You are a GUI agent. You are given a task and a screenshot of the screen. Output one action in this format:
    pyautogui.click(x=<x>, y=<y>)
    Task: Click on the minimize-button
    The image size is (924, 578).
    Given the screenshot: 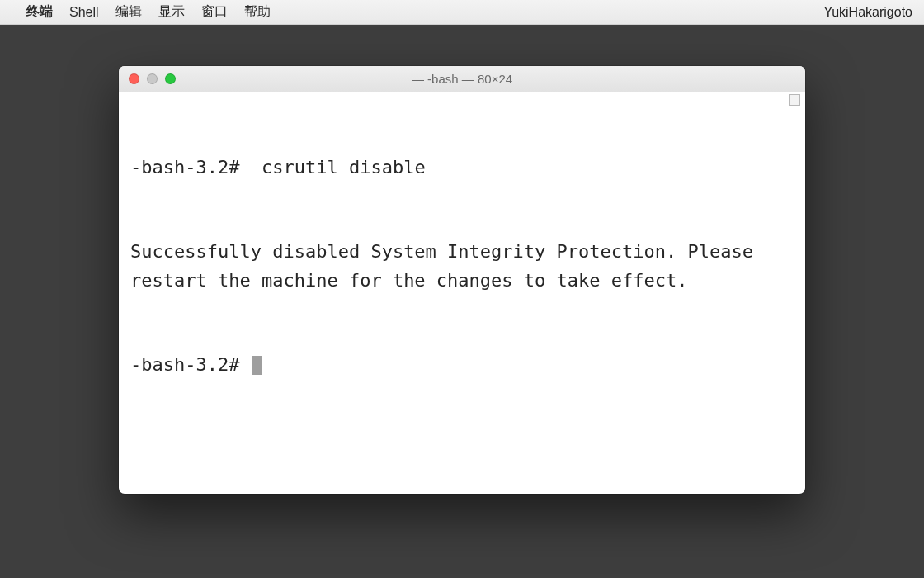 What is the action you would take?
    pyautogui.click(x=152, y=79)
    